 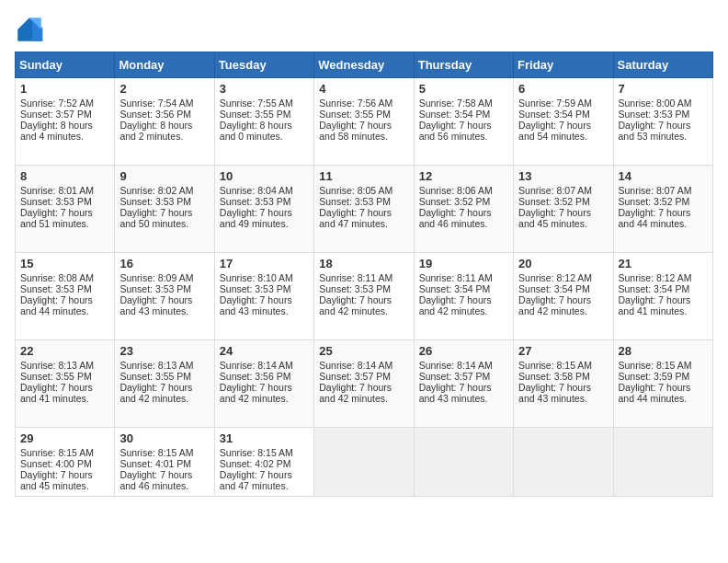 I want to click on day-number: 11, so click(x=364, y=177).